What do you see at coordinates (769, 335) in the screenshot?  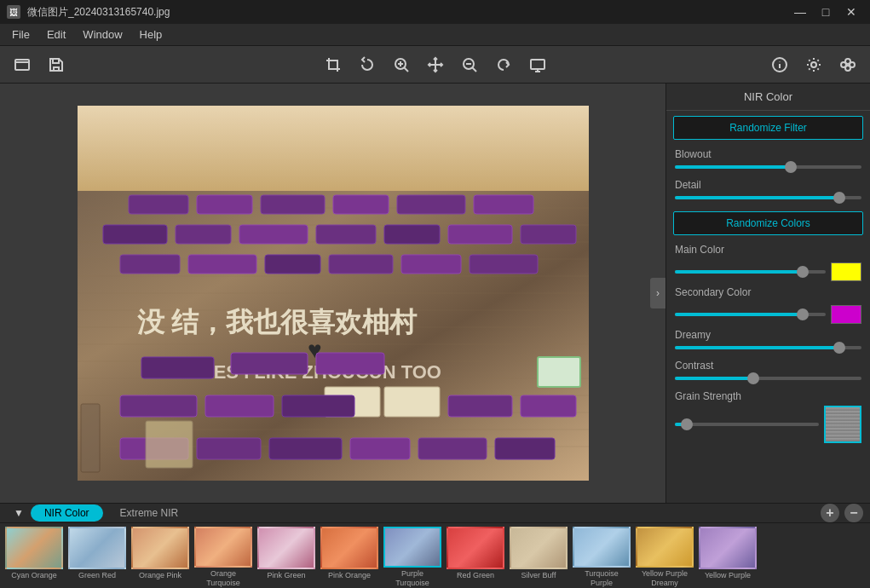 I see `dreamy-label: Dreamy` at bounding box center [769, 335].